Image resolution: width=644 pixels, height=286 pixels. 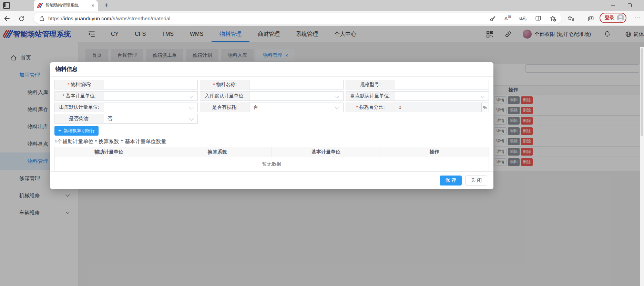 I want to click on field-label: 是否柴油:, so click(x=79, y=119).